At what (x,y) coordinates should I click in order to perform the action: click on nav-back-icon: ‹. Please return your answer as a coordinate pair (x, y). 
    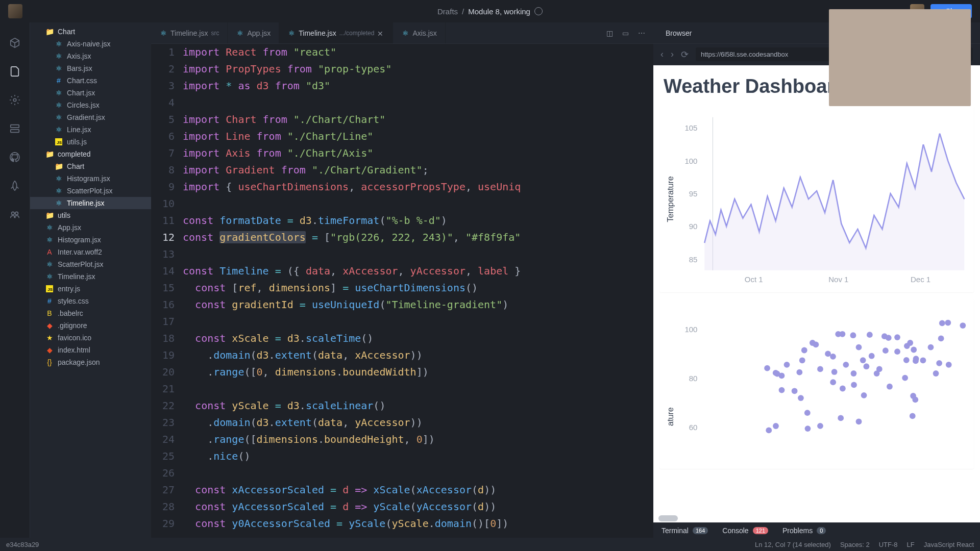
    Looking at the image, I should click on (662, 54).